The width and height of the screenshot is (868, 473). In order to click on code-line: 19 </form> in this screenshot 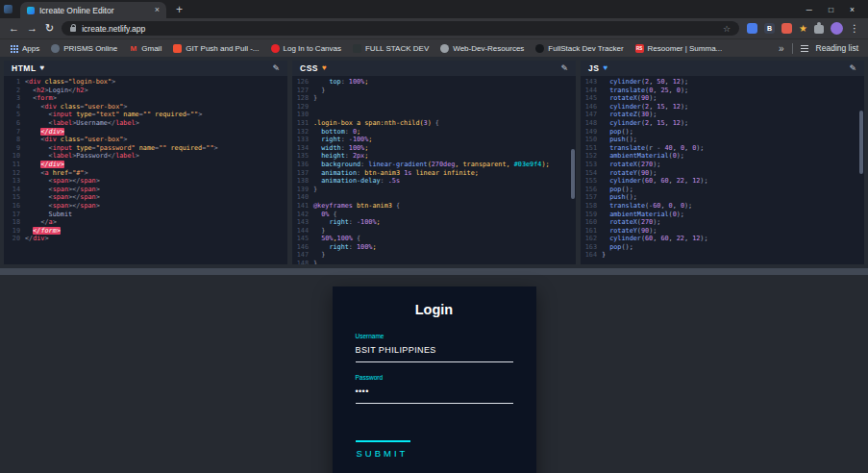, I will do `click(146, 231)`.